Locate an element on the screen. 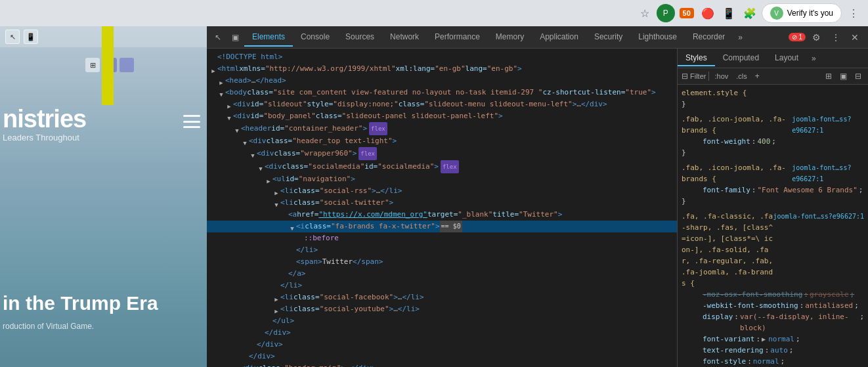 This screenshot has height=367, width=868. li-rss-triangle is located at coordinates (276, 191).